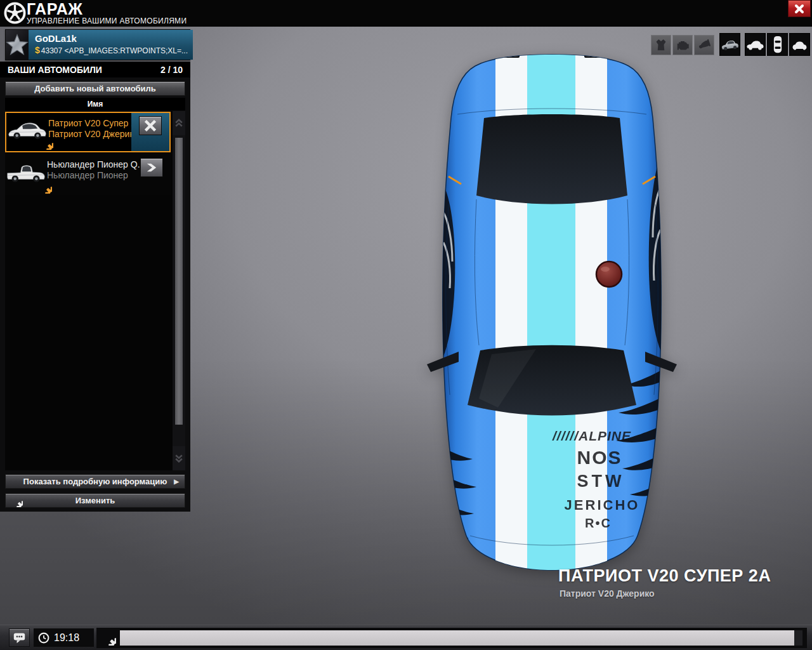 Image resolution: width=812 pixels, height=650 pixels. What do you see at coordinates (44, 638) in the screenshot?
I see `clock-icon` at bounding box center [44, 638].